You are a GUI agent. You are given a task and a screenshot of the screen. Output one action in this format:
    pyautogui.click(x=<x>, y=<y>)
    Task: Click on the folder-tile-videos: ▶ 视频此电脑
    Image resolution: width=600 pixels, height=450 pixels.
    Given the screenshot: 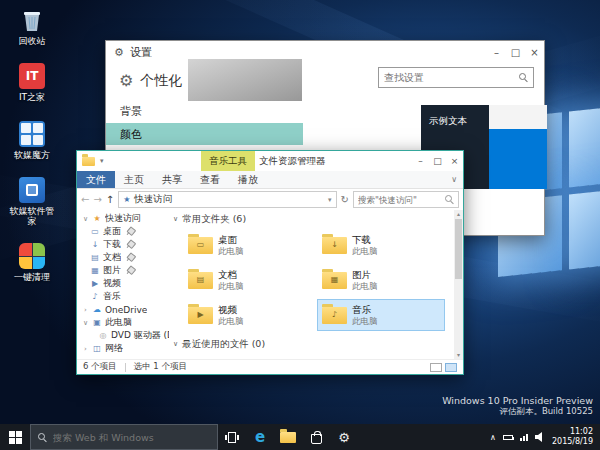 What is the action you would take?
    pyautogui.click(x=247, y=315)
    